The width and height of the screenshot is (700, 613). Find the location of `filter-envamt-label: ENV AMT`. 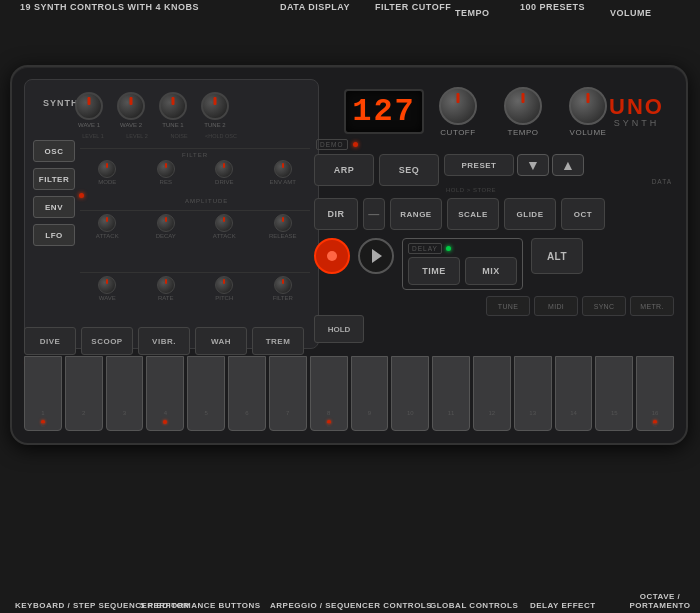

filter-envamt-label: ENV AMT is located at coordinates (284, 182).